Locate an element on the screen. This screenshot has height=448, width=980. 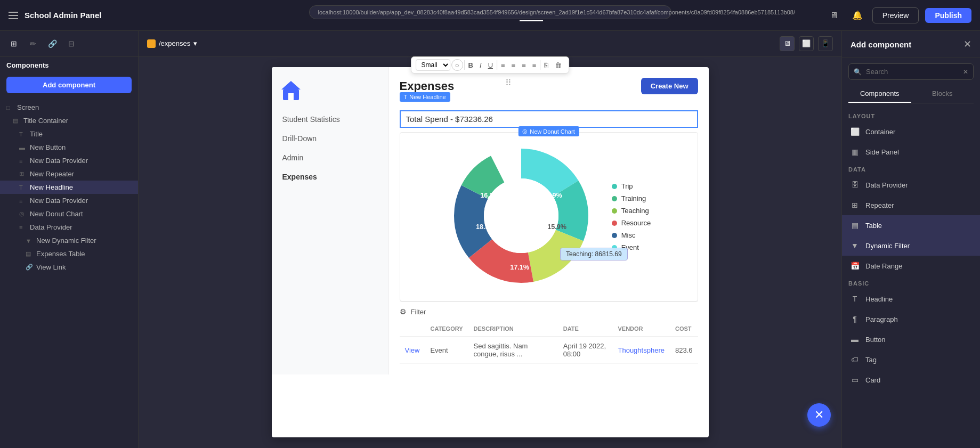
nav-drill-down: Drill-Down is located at coordinates (330, 139).